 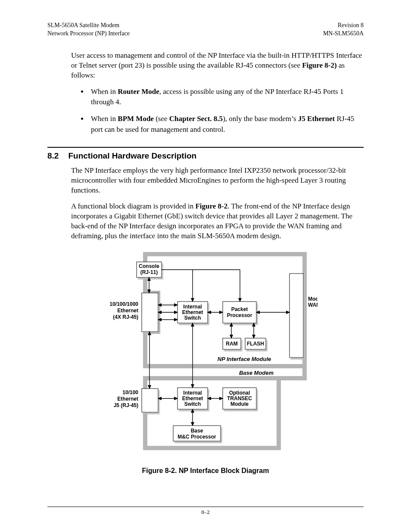 What do you see at coordinates (53, 156) in the screenshot?
I see `section-number: 8.2` at bounding box center [53, 156].